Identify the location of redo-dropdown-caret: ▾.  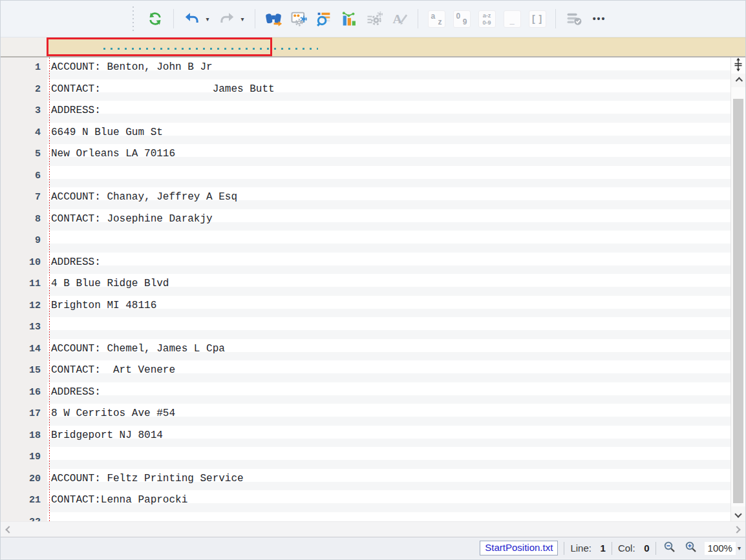
(242, 19).